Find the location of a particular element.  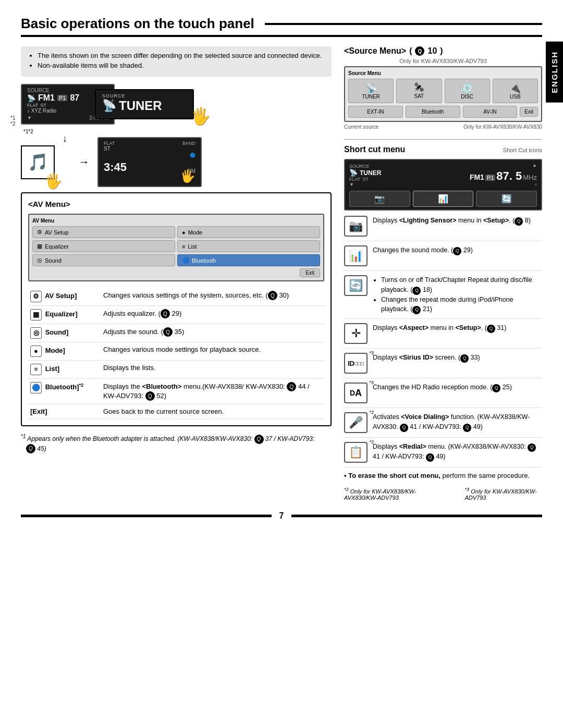

sc-repeat-icon: 🔄 is located at coordinates (356, 286).